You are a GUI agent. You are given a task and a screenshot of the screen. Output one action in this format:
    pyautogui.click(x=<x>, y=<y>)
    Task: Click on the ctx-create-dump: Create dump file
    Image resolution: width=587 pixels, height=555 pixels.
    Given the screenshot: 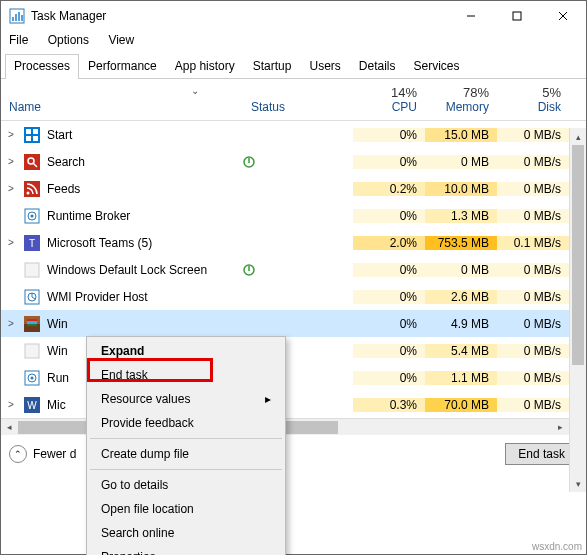 What is the action you would take?
    pyautogui.click(x=186, y=454)
    